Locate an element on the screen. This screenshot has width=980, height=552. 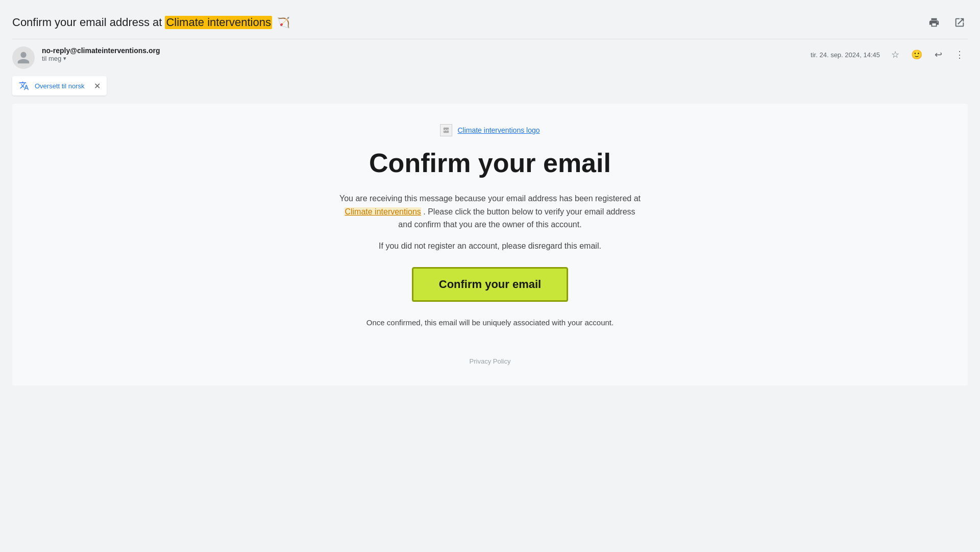
action-icons: ☆ 🙂 ↩ ⋮ is located at coordinates (927, 55).